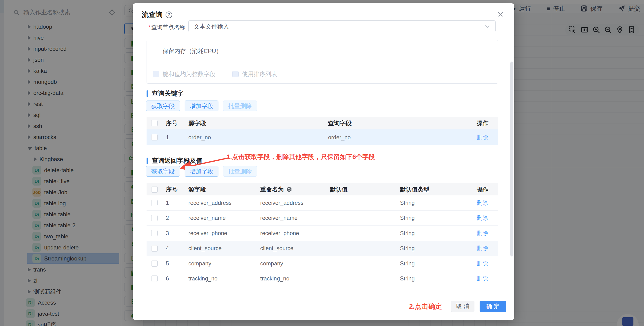 The height and width of the screenshot is (326, 644). What do you see at coordinates (500, 14) in the screenshot?
I see `close-icon` at bounding box center [500, 14].